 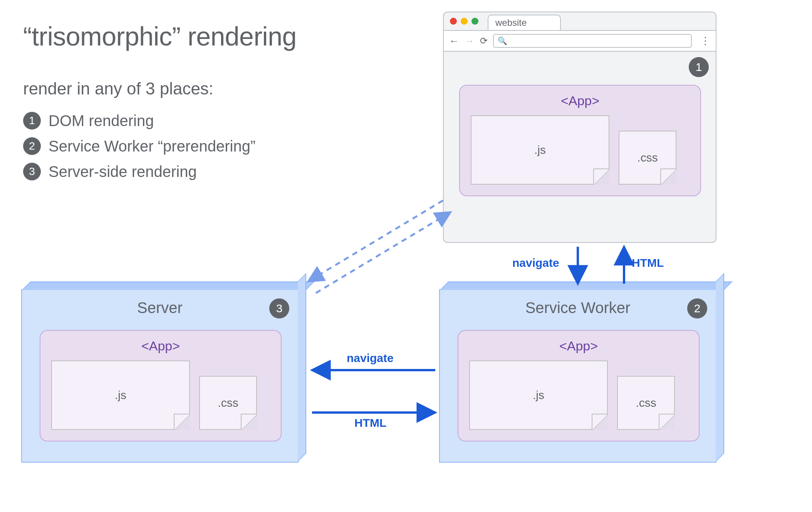 What do you see at coordinates (484, 41) in the screenshot?
I see `reload-icon: ⟳` at bounding box center [484, 41].